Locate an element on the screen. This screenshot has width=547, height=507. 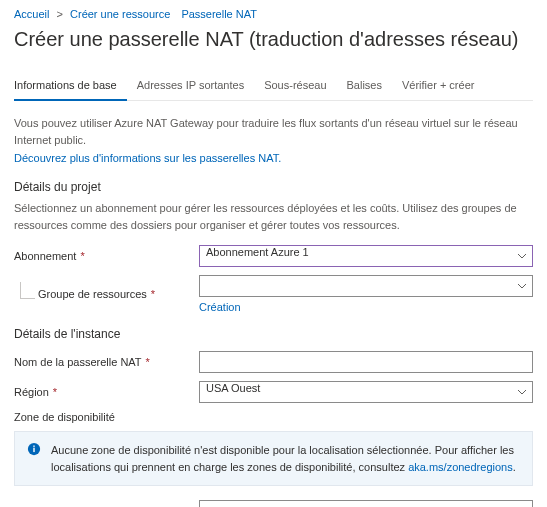
breadcrumb-create-resource: Créer une ressource is located at coordinates (120, 14).